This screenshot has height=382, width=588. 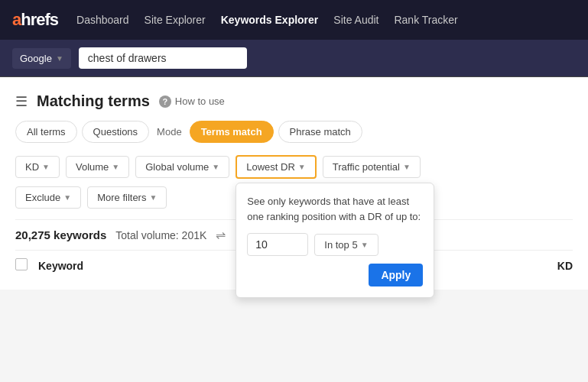 I want to click on volume-filter-label: Volume, so click(x=92, y=167).